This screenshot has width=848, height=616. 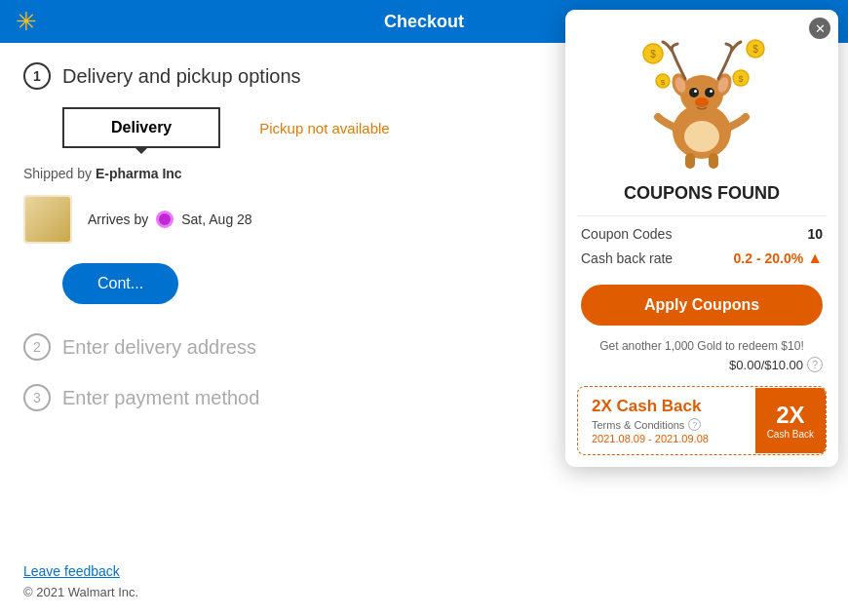 I want to click on coupon-badge-label: Cash Back, so click(x=790, y=435).